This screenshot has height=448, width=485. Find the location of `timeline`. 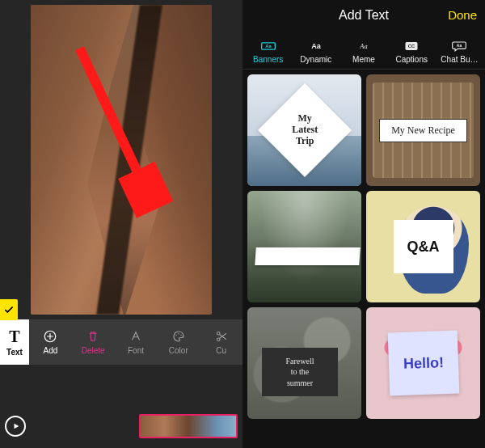

timeline is located at coordinates (121, 426).